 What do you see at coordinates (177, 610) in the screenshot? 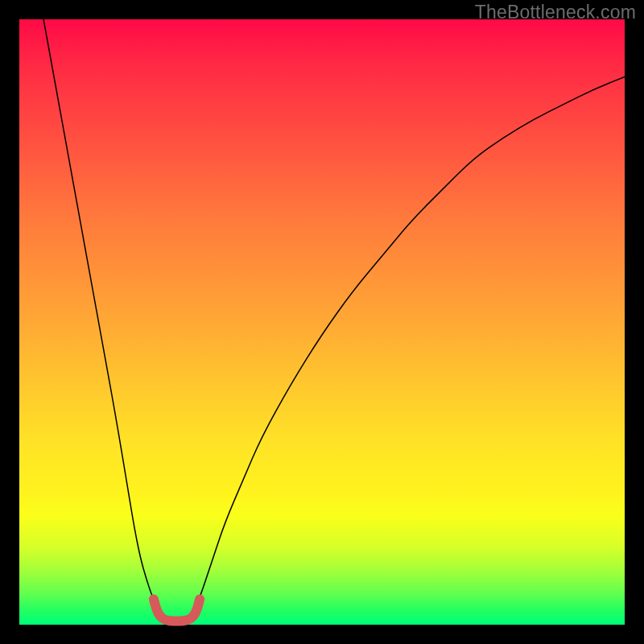
I see `series-highlight-band` at bounding box center [177, 610].